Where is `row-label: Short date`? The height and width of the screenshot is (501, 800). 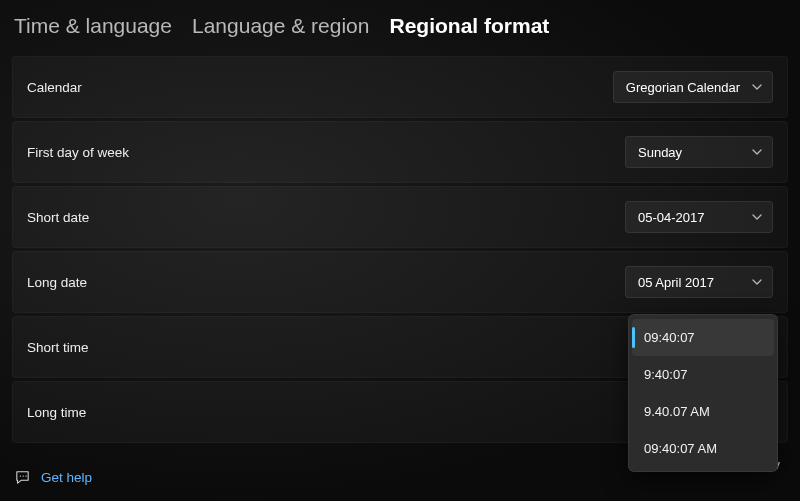
row-label: Short date is located at coordinates (58, 218).